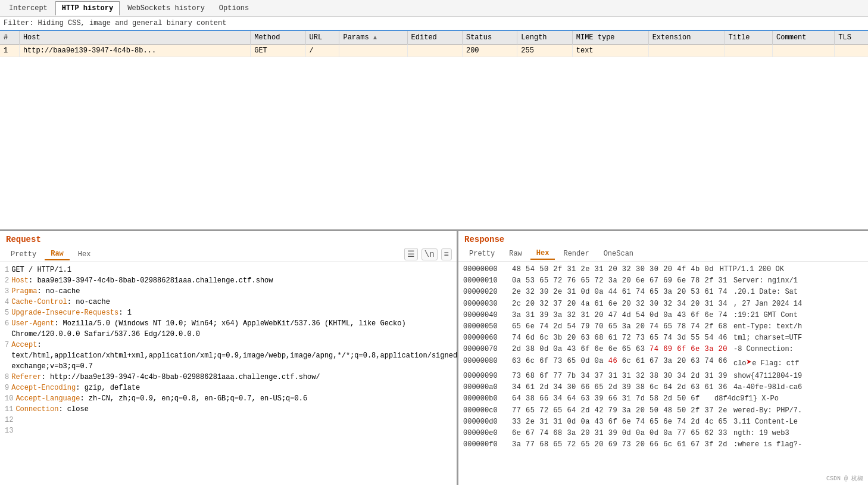 The height and width of the screenshot is (485, 868). I want to click on req-header-key: User-Agent, so click(33, 324).